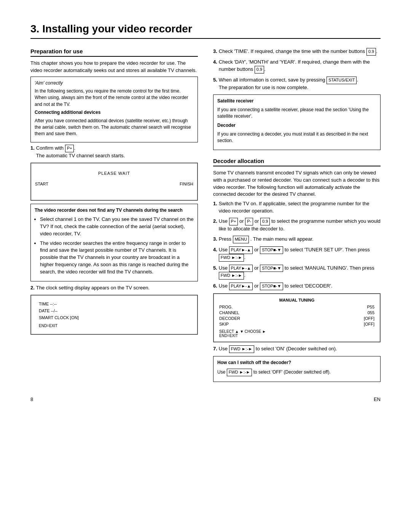  Describe the element at coordinates (241, 286) in the screenshot. I see `r-step6-key1: PLAY►-▲` at that location.